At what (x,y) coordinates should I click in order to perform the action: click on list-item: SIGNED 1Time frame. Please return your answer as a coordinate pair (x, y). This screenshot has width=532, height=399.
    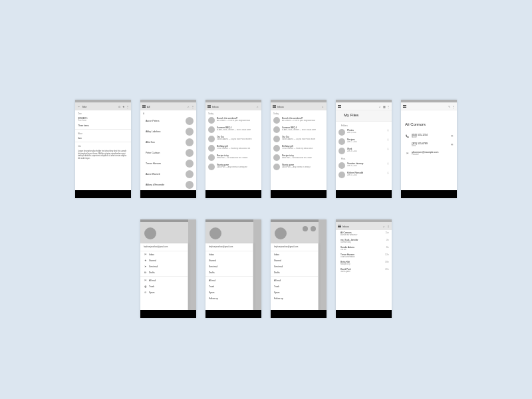
    Looking at the image, I should click on (103, 120).